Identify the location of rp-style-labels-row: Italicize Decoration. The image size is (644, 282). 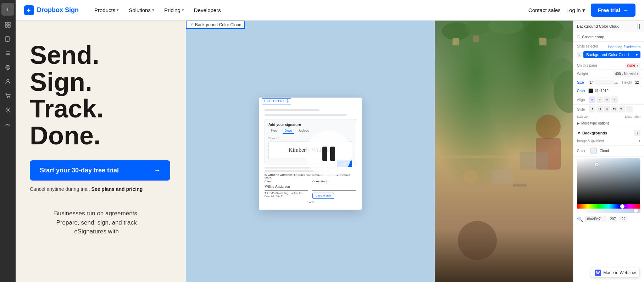
(609, 117).